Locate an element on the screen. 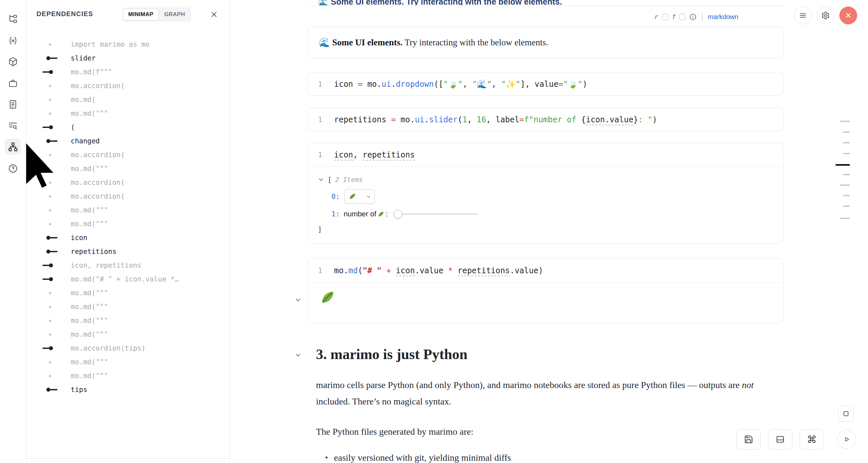  panel-title: DEPENDENCIES is located at coordinates (65, 14).